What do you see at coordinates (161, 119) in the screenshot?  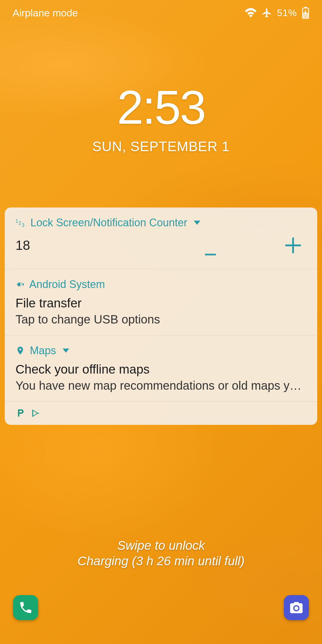 I see `lock-screen-clock: 2:53 SUN, SEPTEMBER 1` at bounding box center [161, 119].